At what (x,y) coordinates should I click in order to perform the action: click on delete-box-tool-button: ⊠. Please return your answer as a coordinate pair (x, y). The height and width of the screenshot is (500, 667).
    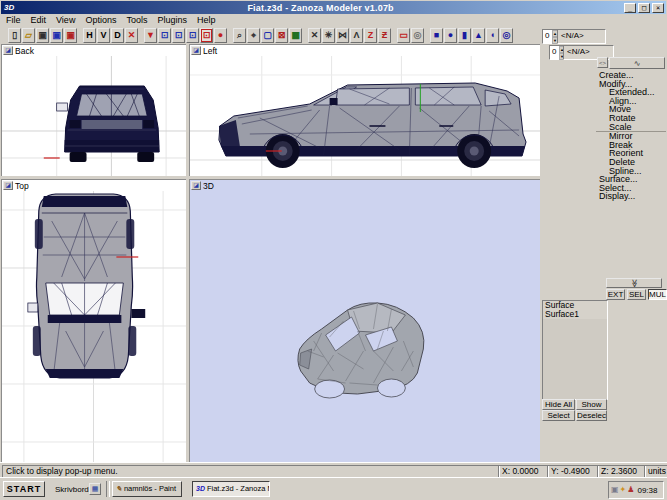
    Looking at the image, I should click on (282, 36).